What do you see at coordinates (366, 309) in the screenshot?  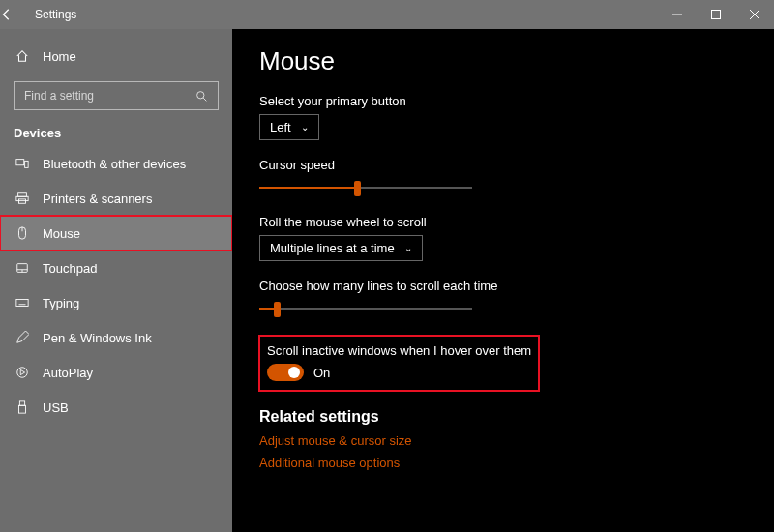 I see `slider-track` at bounding box center [366, 309].